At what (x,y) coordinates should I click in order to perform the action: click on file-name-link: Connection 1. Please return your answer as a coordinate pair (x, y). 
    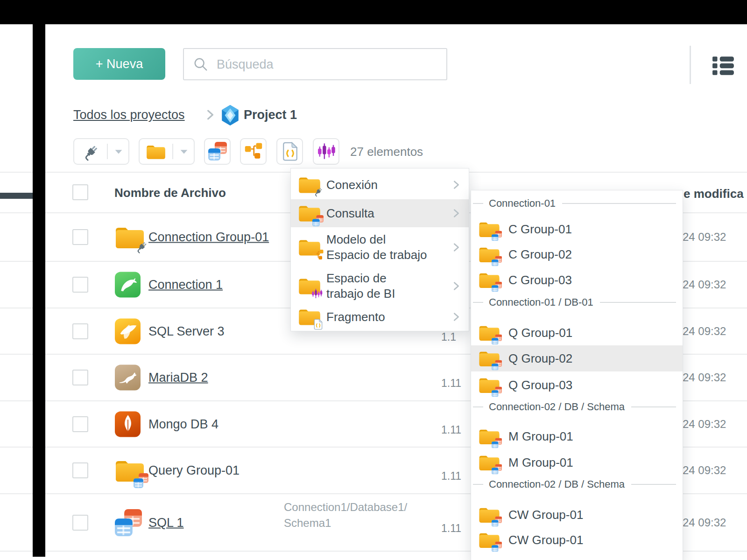
    Looking at the image, I should click on (186, 285).